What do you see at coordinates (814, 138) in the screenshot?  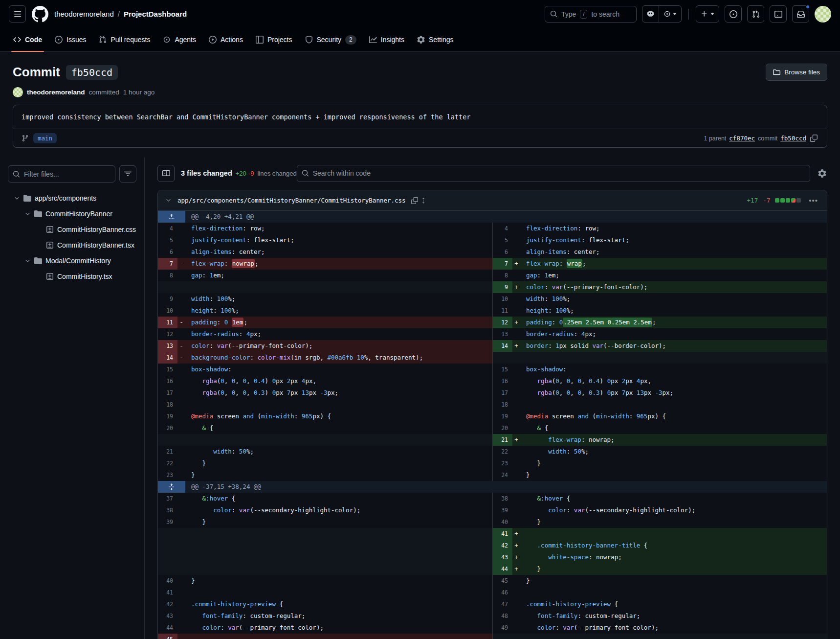 I see `copy-sha-button` at bounding box center [814, 138].